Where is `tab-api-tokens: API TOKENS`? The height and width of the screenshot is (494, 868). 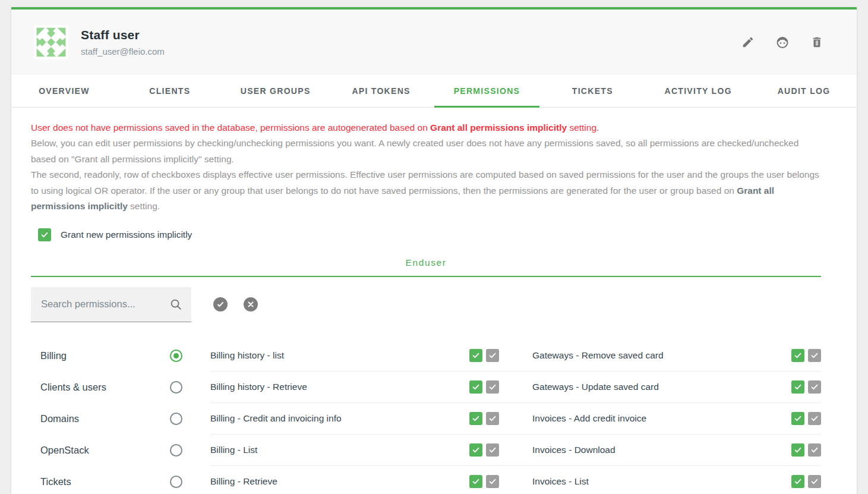 tab-api-tokens: API TOKENS is located at coordinates (381, 91).